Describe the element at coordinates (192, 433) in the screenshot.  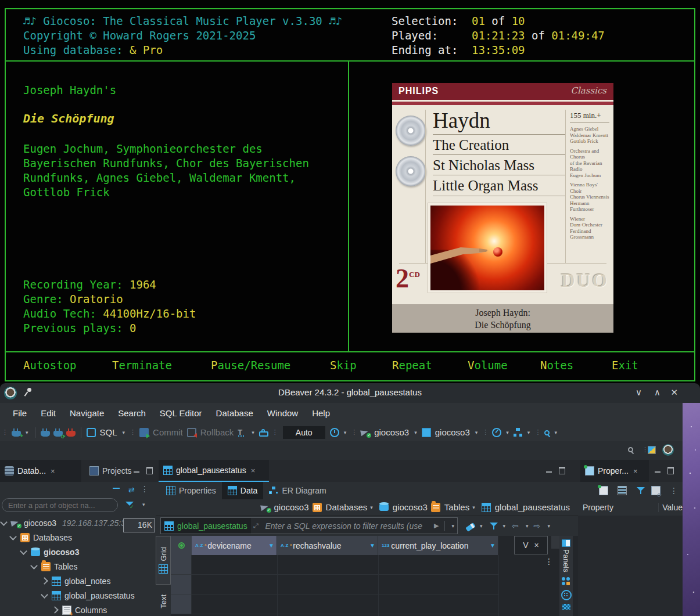
I see `rollback-icon` at that location.